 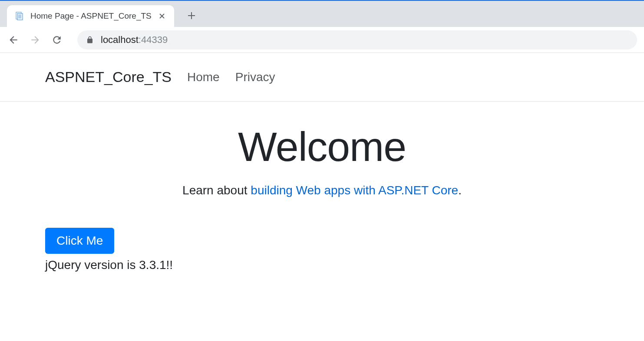 What do you see at coordinates (322, 147) in the screenshot?
I see `hero-title: Welcome` at bounding box center [322, 147].